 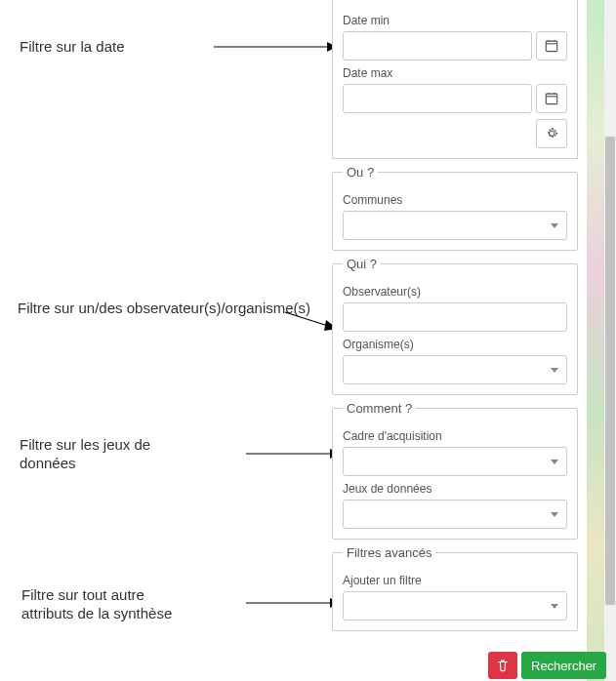 What do you see at coordinates (455, 461) in the screenshot?
I see `cadre-select` at bounding box center [455, 461].